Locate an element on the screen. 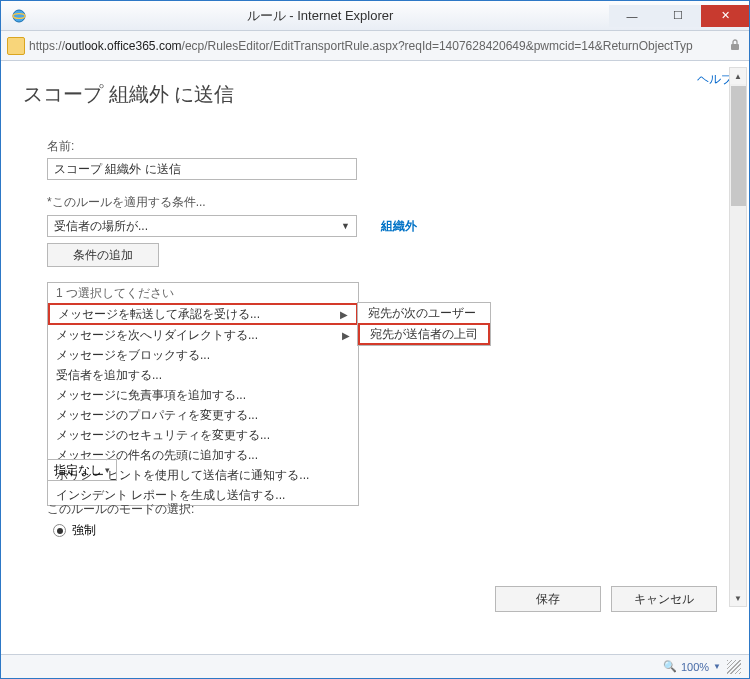  scroll-up-icon: ▲ is located at coordinates (738, 76).